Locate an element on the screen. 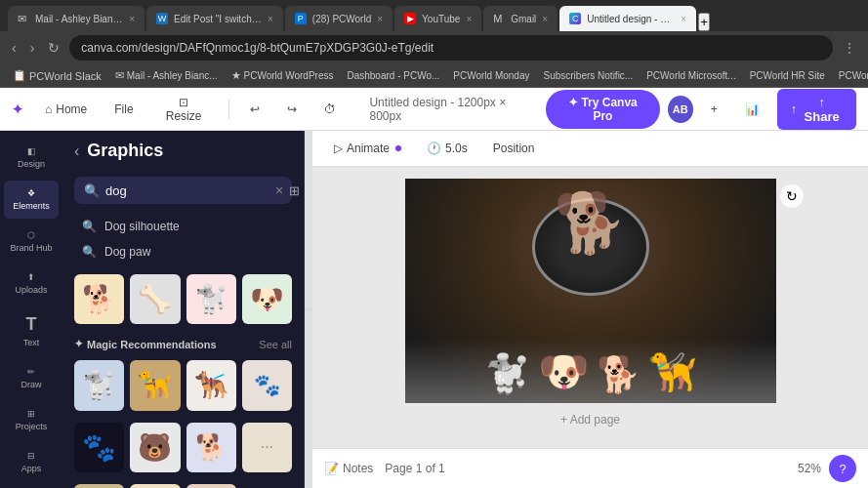 This screenshot has width=868, height=488. filter-icon: ⊞ is located at coordinates (295, 191).